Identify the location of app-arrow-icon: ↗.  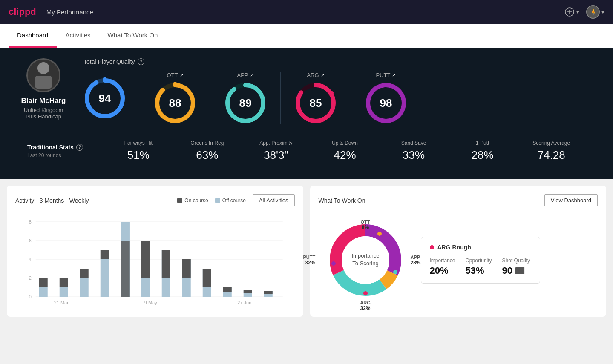
(252, 75).